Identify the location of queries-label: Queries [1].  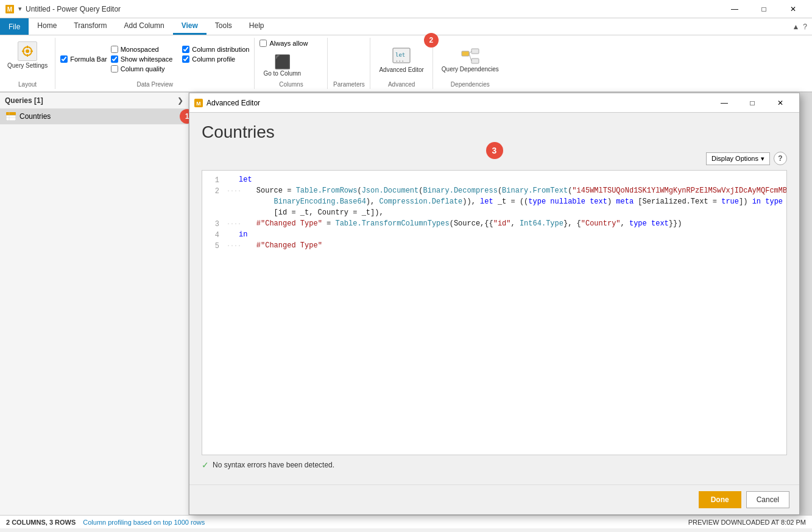
(24, 101).